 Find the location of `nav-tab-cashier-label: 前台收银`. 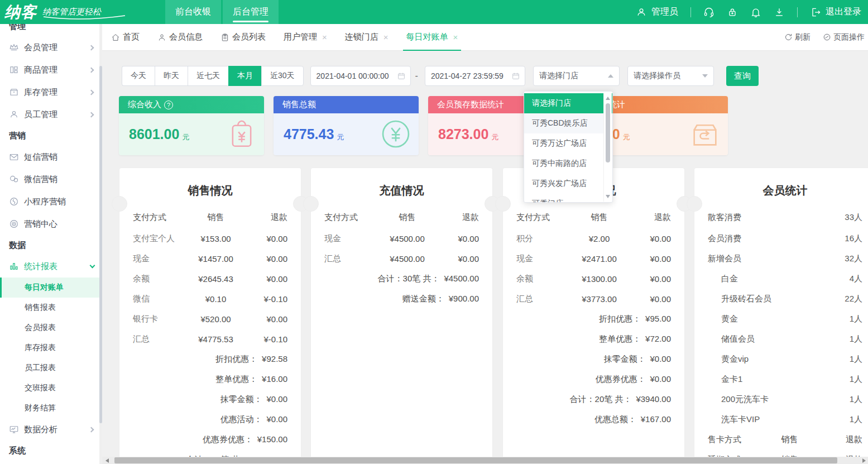

nav-tab-cashier-label: 前台收银 is located at coordinates (193, 12).